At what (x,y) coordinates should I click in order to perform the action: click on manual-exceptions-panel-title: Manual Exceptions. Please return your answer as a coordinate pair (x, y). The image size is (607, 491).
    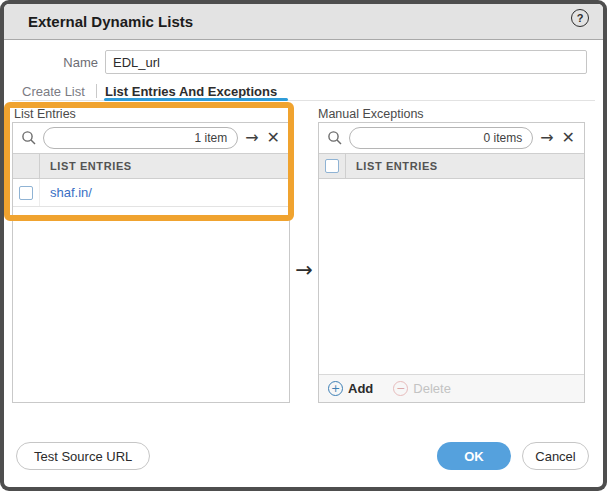
    Looking at the image, I should click on (371, 114).